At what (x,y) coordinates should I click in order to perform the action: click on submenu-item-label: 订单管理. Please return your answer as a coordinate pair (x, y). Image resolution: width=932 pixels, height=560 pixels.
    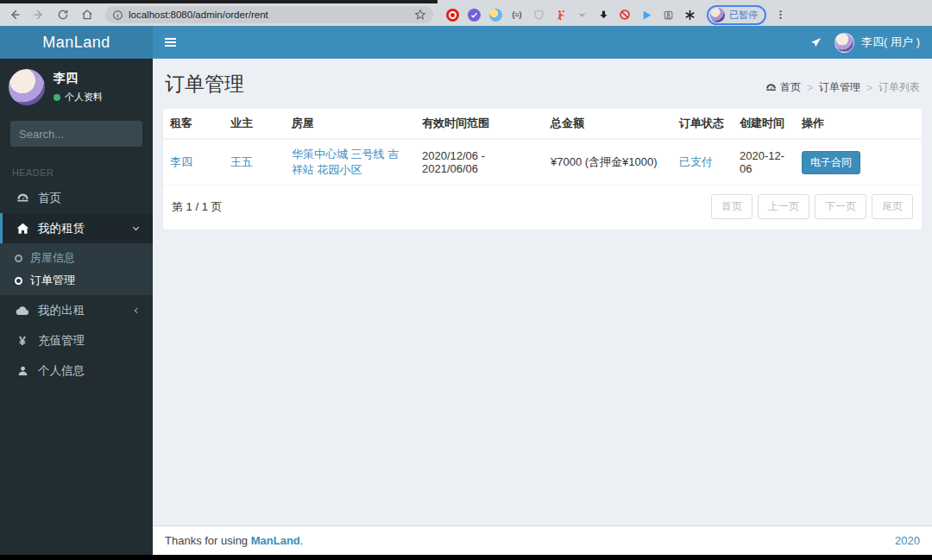
    Looking at the image, I should click on (53, 280).